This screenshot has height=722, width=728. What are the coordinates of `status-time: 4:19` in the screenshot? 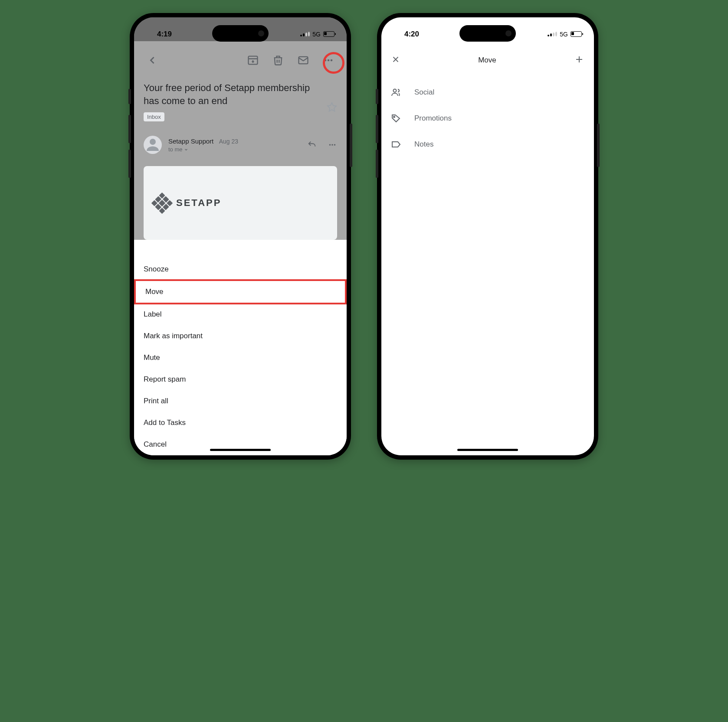 It's located at (164, 34).